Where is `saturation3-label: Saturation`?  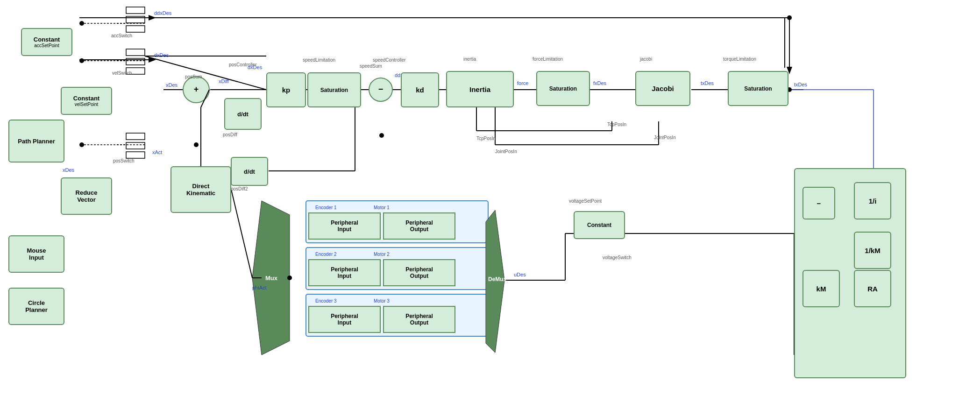 saturation3-label: Saturation is located at coordinates (758, 89).